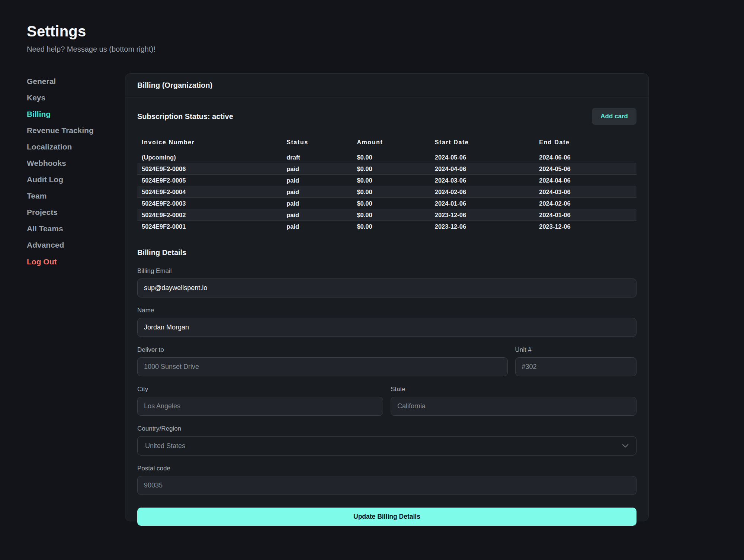 The width and height of the screenshot is (744, 560). Describe the element at coordinates (387, 169) in the screenshot. I see `table-row: 5024E9F2-0006 paid $0.00 2024-04-06 2024…` at that location.